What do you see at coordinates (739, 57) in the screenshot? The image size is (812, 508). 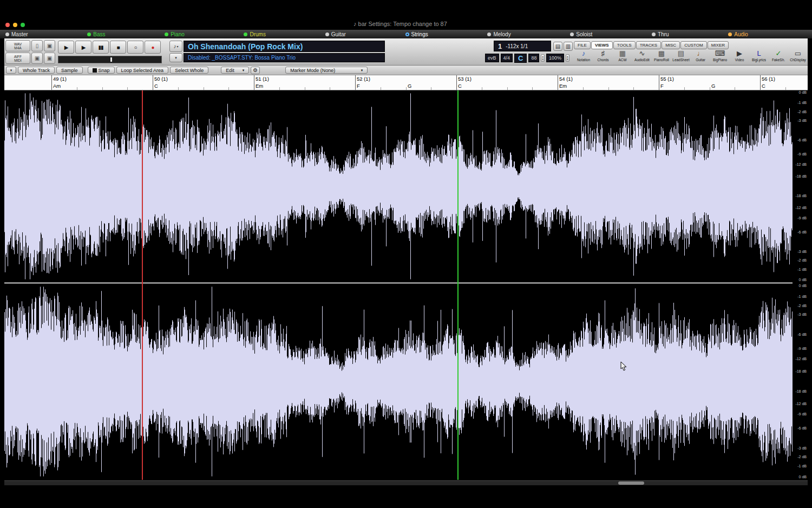 I see `view-button-video: ▶Video` at bounding box center [739, 57].